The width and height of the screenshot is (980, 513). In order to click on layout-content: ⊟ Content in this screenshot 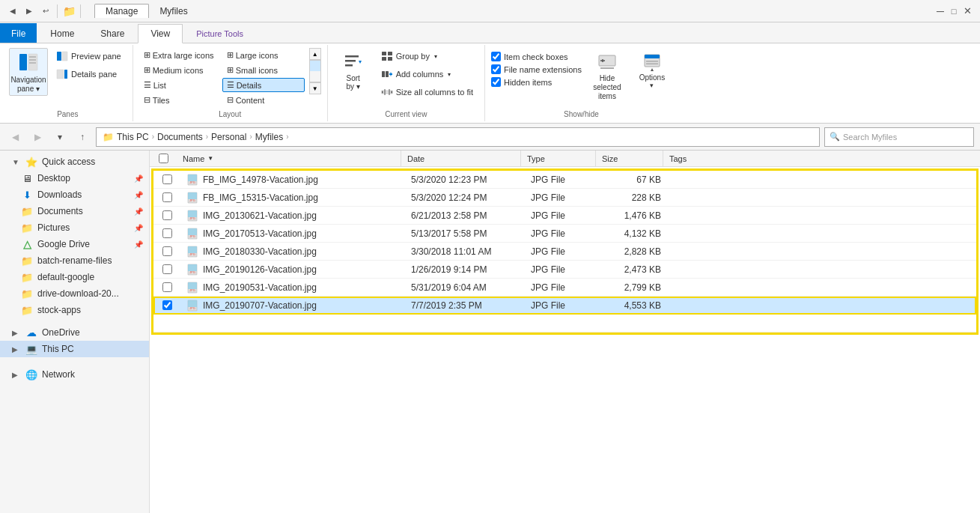, I will do `click(264, 100)`.